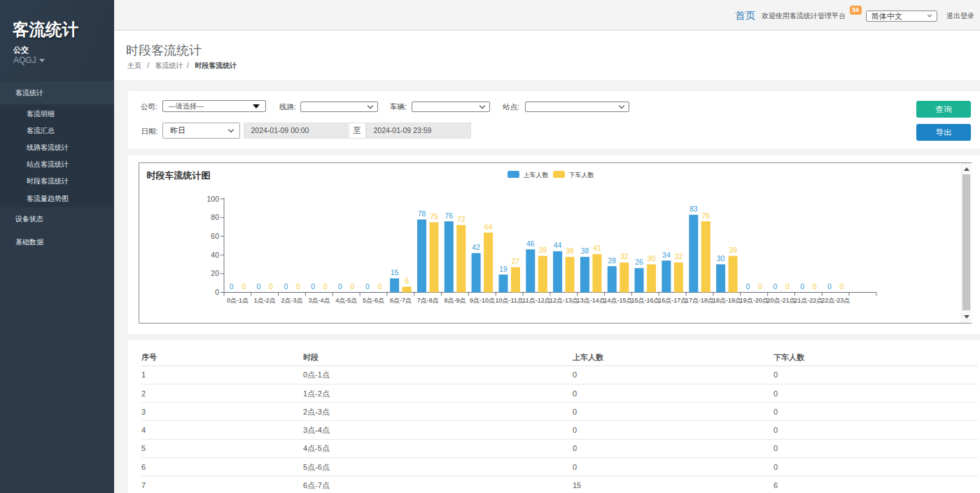  What do you see at coordinates (374, 300) in the screenshot?
I see `svg-text: 5点-6点` at bounding box center [374, 300].